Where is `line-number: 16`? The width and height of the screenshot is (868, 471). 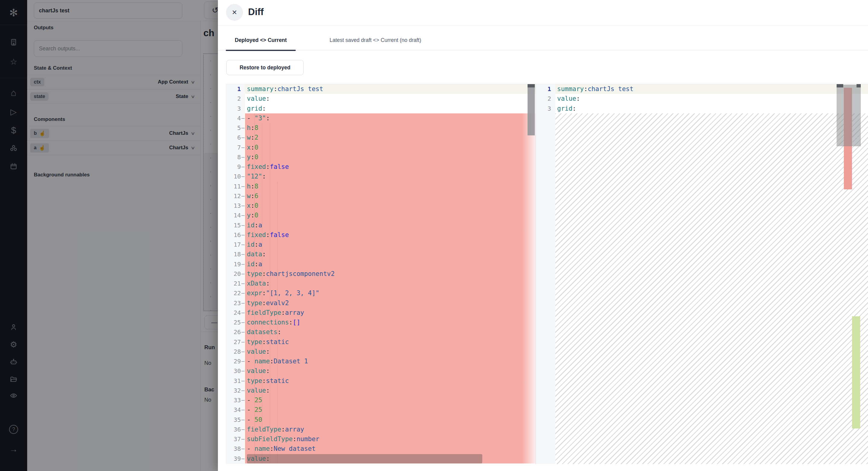
line-number: 16 is located at coordinates (233, 235).